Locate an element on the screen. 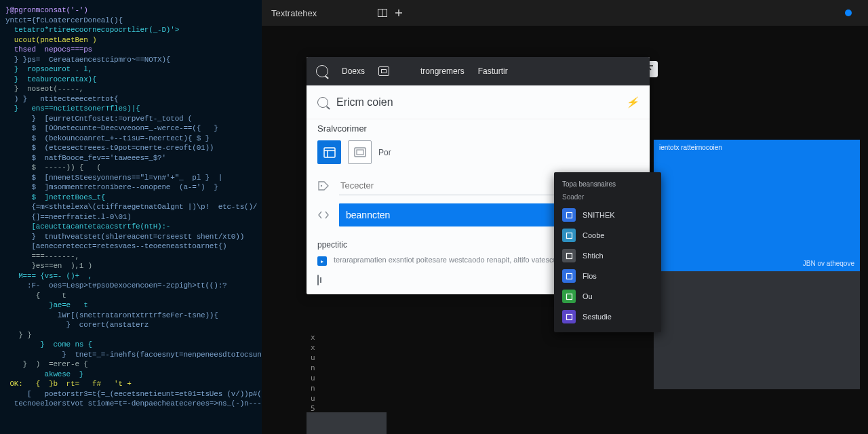 The image size is (868, 434). search-row: Ericm coien ⚡ is located at coordinates (478, 102).